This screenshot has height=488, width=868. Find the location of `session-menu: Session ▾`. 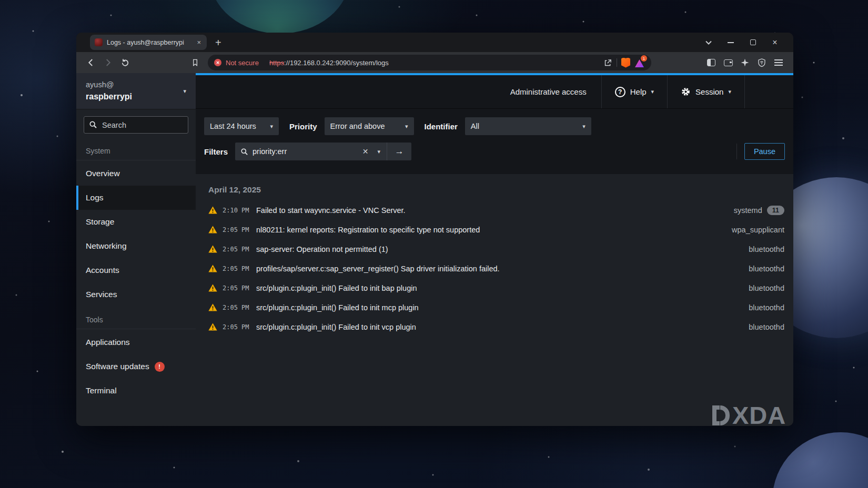

session-menu: Session ▾ is located at coordinates (706, 92).